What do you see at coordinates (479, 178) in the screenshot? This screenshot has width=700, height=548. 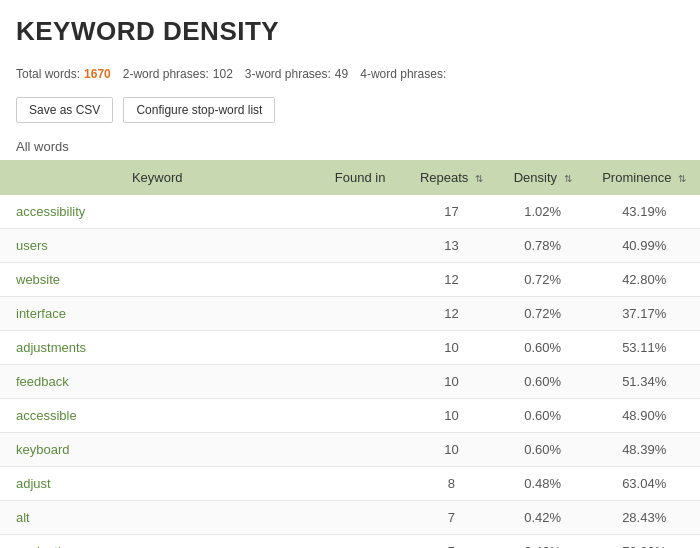 I see `repeats-sort-icon: ⇅` at bounding box center [479, 178].